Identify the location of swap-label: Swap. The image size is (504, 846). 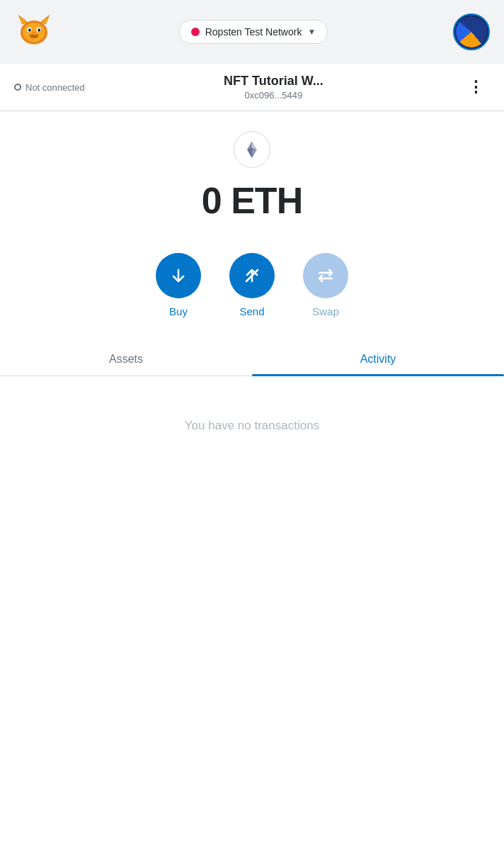
(326, 312).